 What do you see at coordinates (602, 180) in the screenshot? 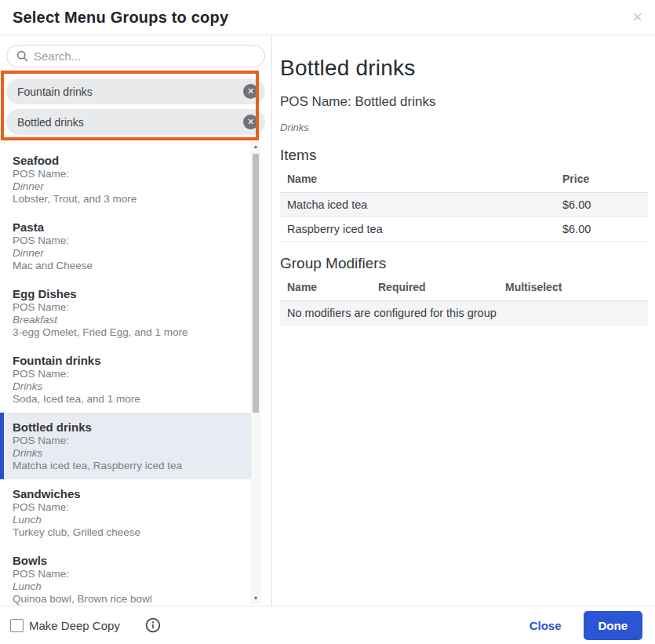
I see `items-col-price: Price` at bounding box center [602, 180].